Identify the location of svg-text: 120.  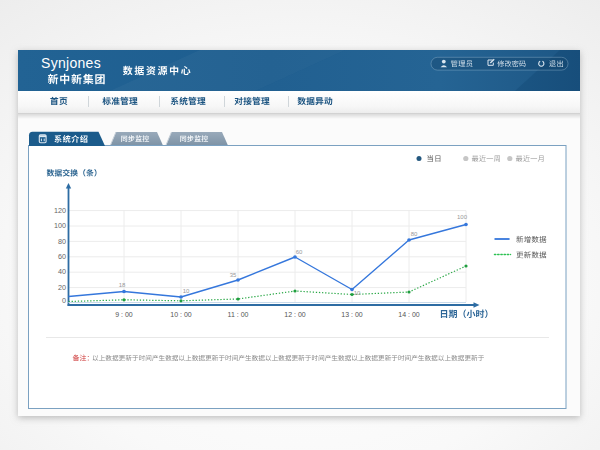
(60, 210).